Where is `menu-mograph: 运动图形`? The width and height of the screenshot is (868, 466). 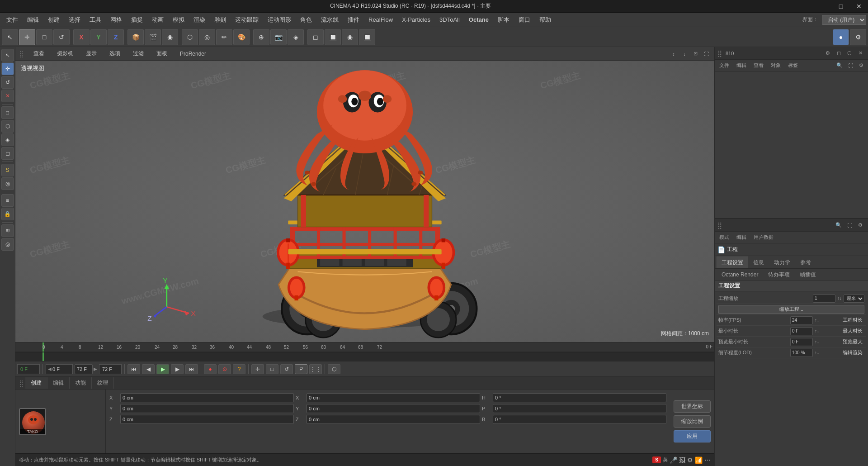
menu-mograph: 运动图形 is located at coordinates (279, 20).